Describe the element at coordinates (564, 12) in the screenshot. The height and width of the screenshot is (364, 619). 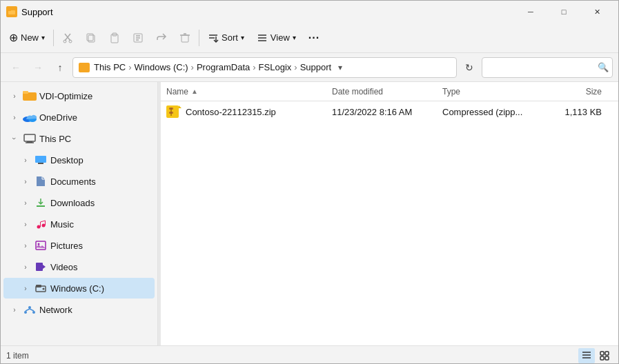
I see `window-controls: ─ □ ✕` at that location.